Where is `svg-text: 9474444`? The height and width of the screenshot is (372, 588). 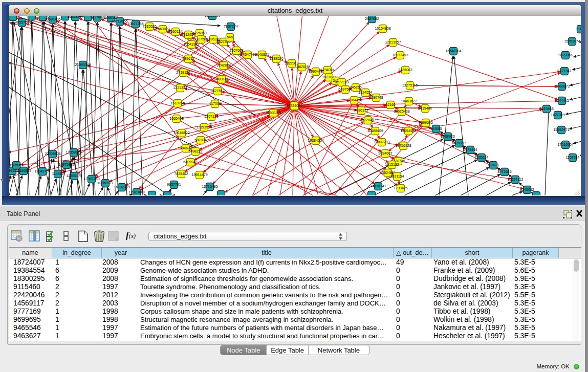
svg-text: 9474444 is located at coordinates (470, 149).